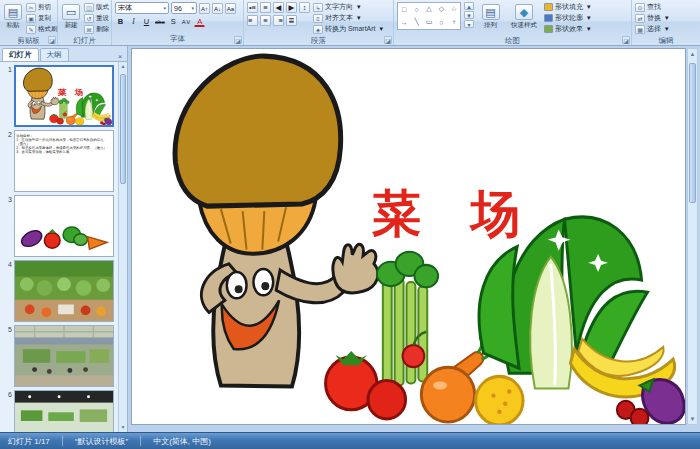 Image resolution: width=700 pixels, height=449 pixels. I want to click on oval-shape-icon: ○, so click(441, 22).